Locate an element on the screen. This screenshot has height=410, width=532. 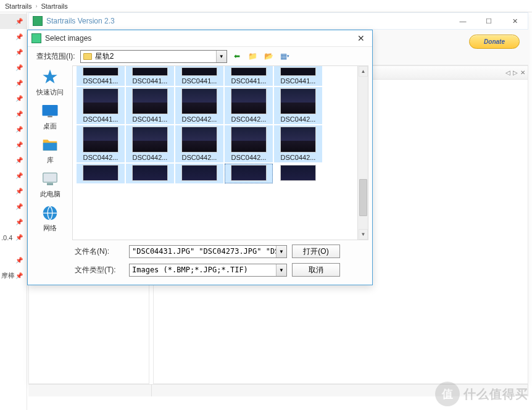
up-folder-icon: 📁 is located at coordinates (253, 56).